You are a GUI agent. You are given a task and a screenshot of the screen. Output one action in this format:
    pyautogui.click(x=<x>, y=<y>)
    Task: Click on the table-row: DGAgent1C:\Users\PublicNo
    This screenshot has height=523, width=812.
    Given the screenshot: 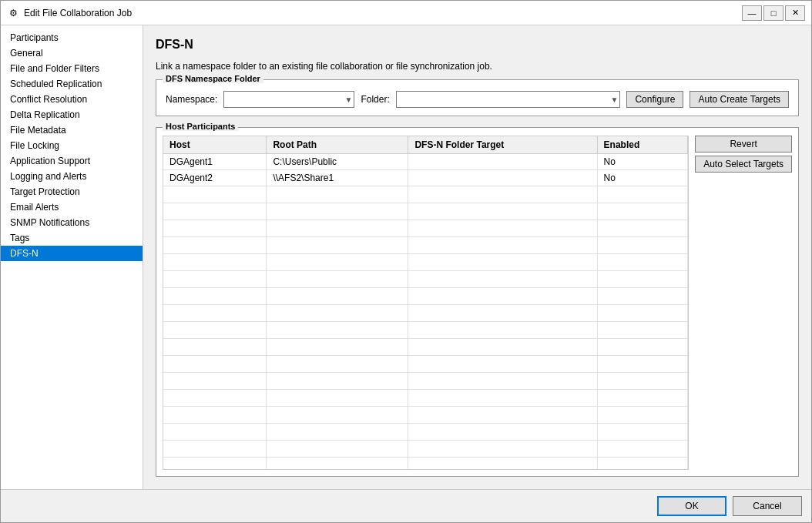 What is the action you would take?
    pyautogui.click(x=425, y=162)
    